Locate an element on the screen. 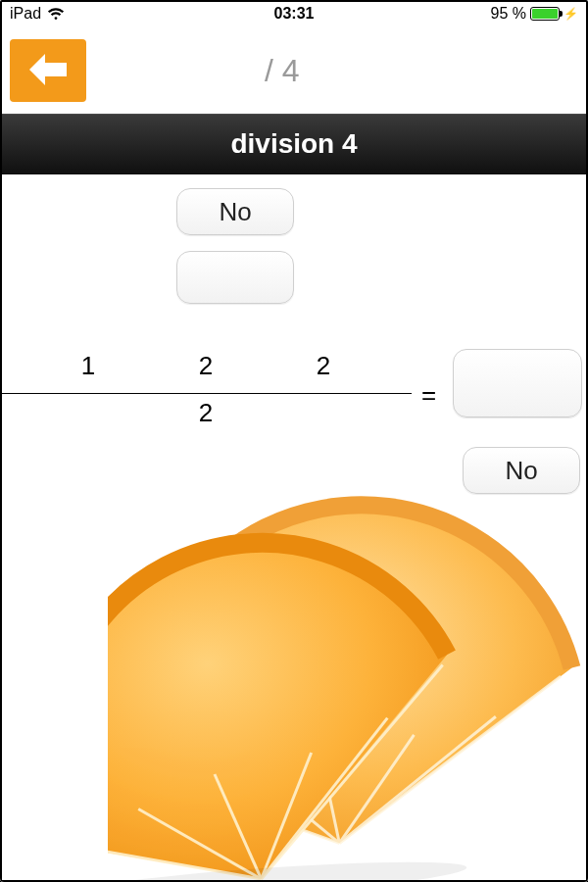  battery-icon is located at coordinates (545, 14).